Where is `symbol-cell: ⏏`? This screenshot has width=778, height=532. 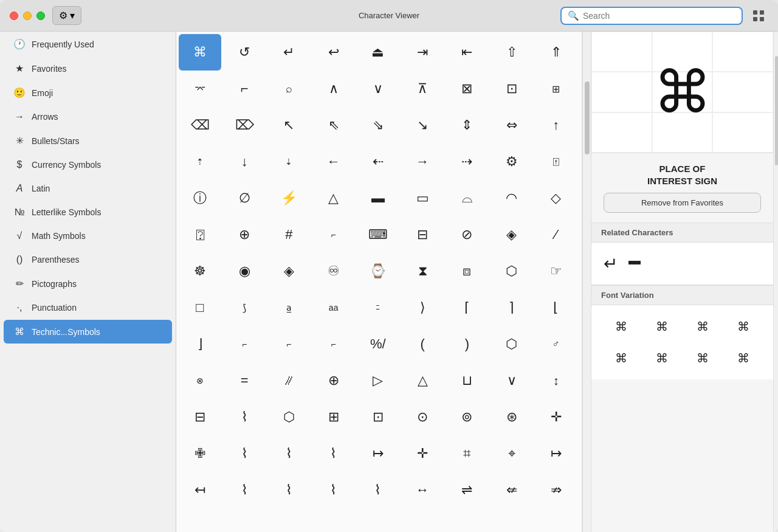 symbol-cell: ⏏ is located at coordinates (378, 52).